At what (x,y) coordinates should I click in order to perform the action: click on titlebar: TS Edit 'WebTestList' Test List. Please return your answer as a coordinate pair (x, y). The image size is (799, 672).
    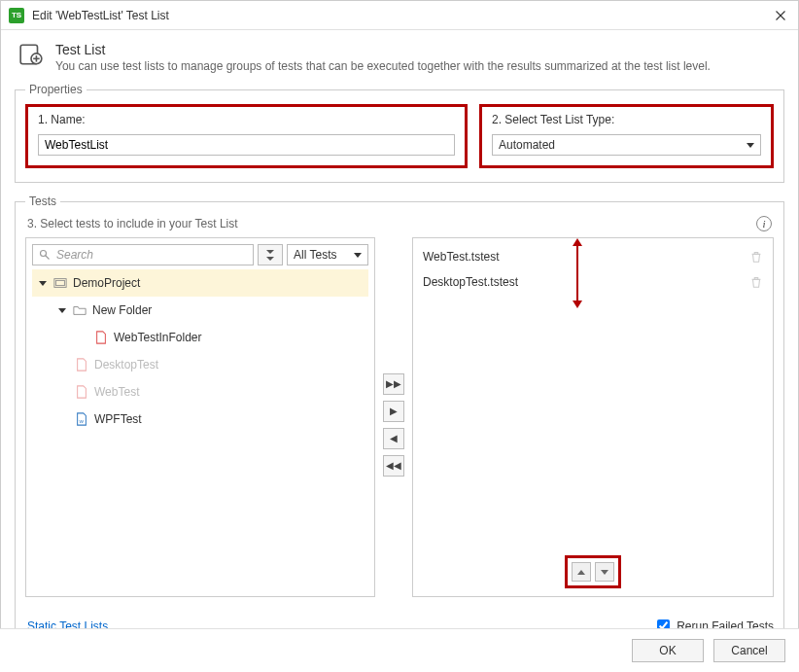
    Looking at the image, I should click on (400, 16).